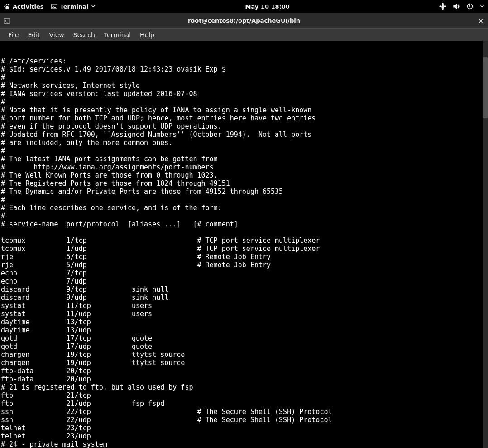 The height and width of the screenshot is (448, 488). I want to click on app-menu-button: Terminal, so click(73, 6).